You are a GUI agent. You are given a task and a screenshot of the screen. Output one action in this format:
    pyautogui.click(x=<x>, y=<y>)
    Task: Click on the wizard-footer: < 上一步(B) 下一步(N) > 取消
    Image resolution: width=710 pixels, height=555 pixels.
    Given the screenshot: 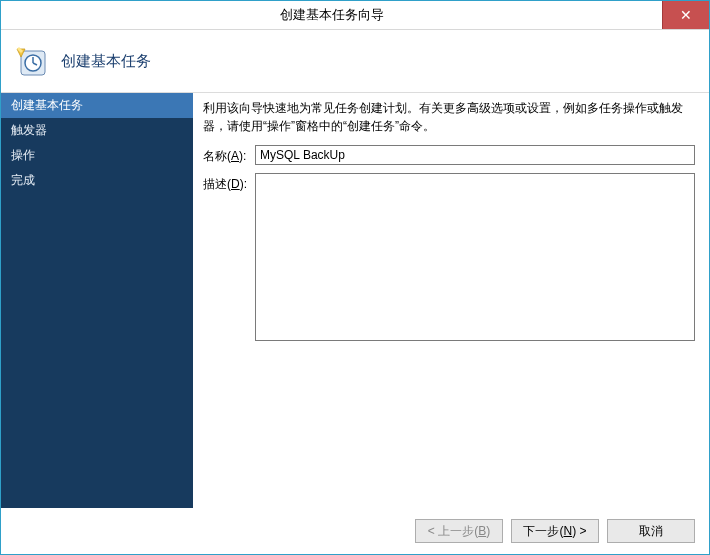 What is the action you would take?
    pyautogui.click(x=355, y=531)
    